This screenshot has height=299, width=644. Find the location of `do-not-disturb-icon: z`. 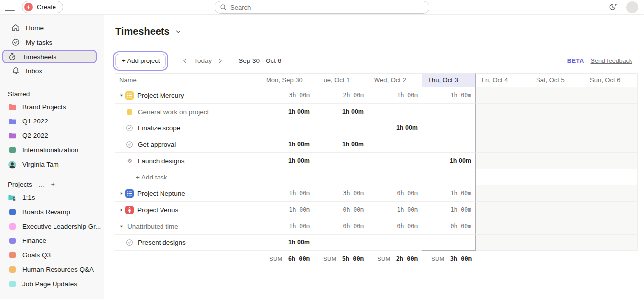

do-not-disturb-icon: z is located at coordinates (613, 7).